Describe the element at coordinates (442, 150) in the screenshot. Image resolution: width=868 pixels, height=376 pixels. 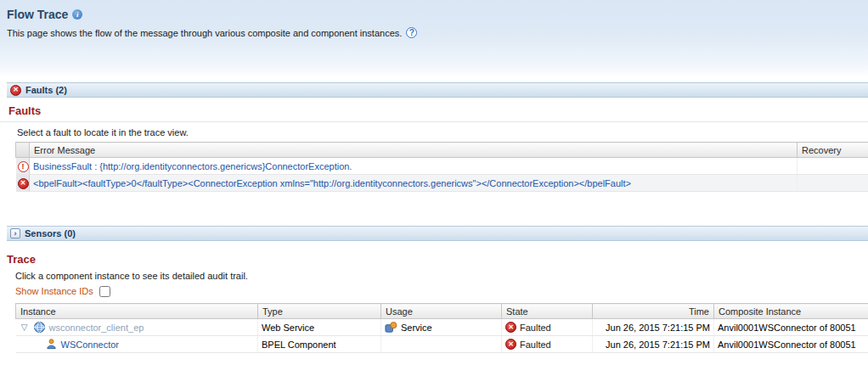
I see `faults-table-header-row: Error Message Recovery` at that location.